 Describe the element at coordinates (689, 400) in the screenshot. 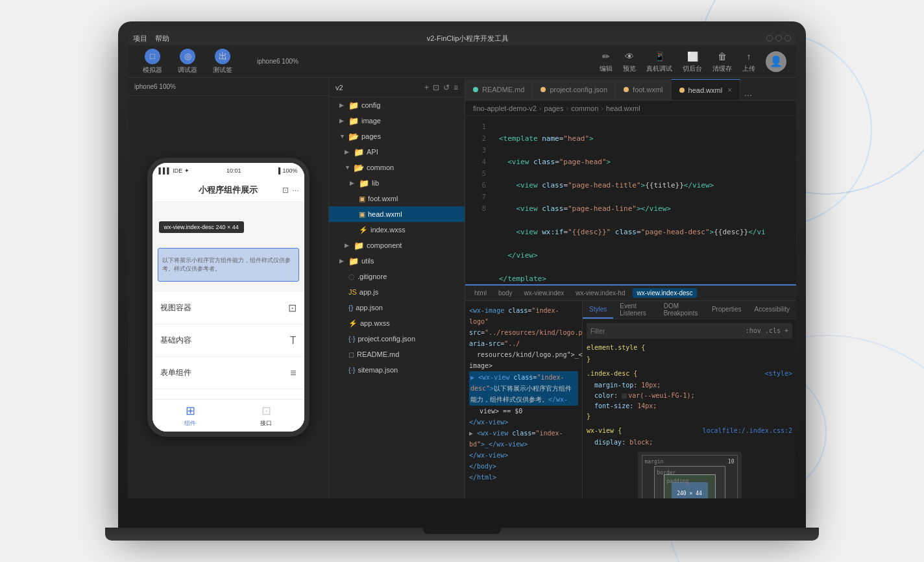

I see `styles-panel: Styles Event Listeners DOM Breakpoints P…` at that location.